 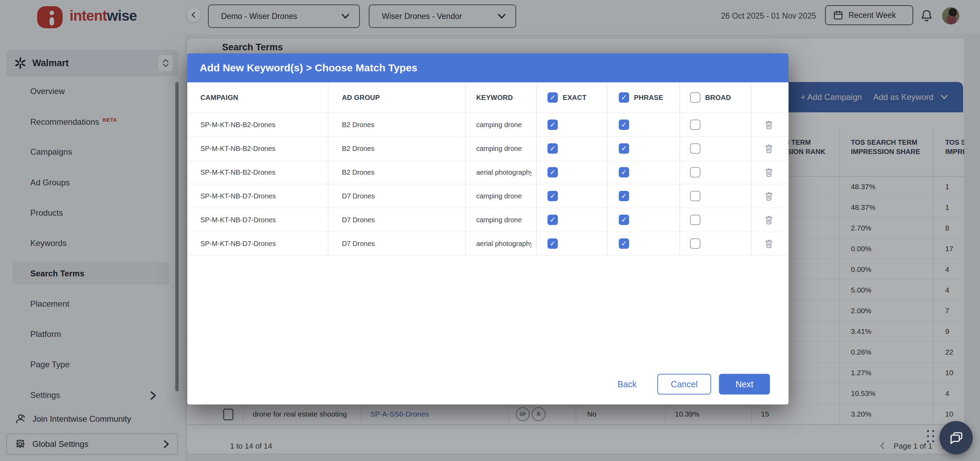 What do you see at coordinates (495, 97) in the screenshot?
I see `modal-column-keyword: KEYWORD` at bounding box center [495, 97].